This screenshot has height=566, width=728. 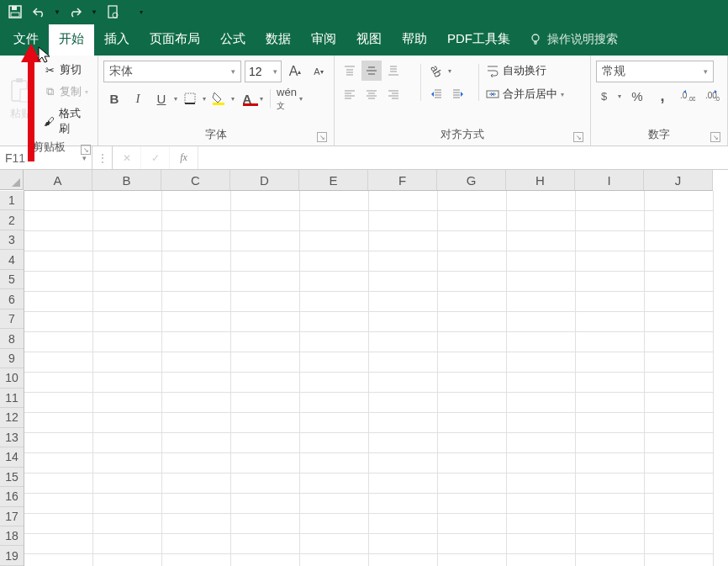 I want to click on font-name-select: 宋体 ▾, so click(x=172, y=71).